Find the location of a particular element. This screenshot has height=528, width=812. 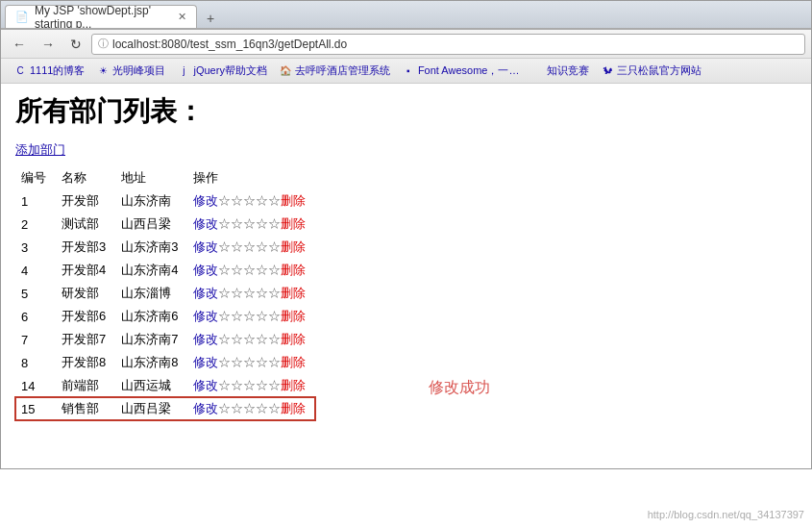

bookmark-item-0: C1111的博客 is located at coordinates (49, 71).